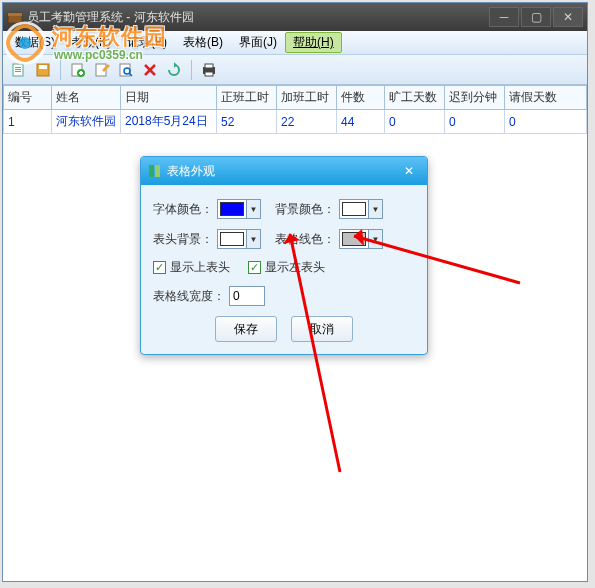 The height and width of the screenshot is (588, 595). I want to click on dialog-close-button: ✕, so click(409, 171).